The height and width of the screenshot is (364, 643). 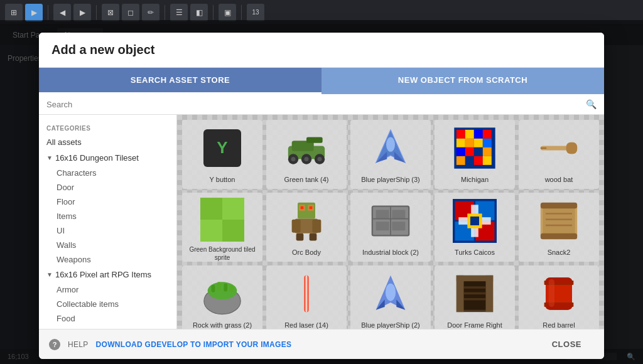 I want to click on sidebar-section-dungeon: ▼ 16x16 Dungeon Tileset, so click(x=108, y=158).